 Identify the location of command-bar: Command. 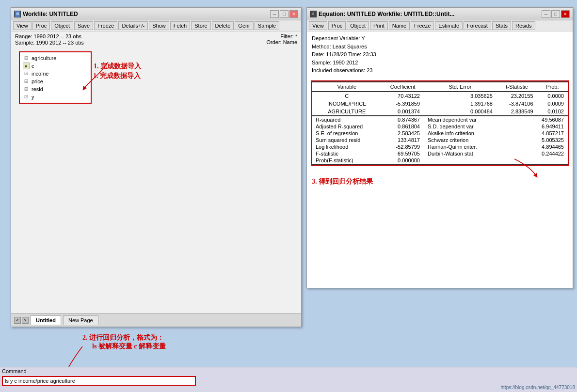
(288, 379).